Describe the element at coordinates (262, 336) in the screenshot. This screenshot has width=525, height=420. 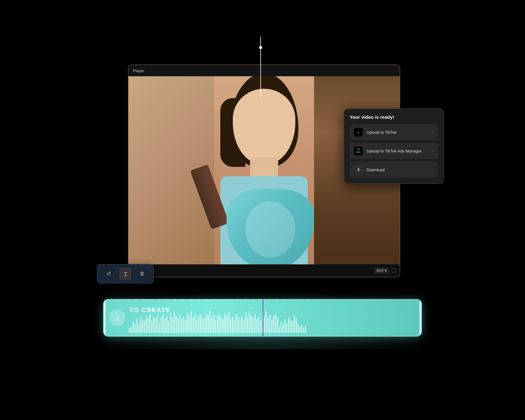
I see `split-handle-bottom` at that location.